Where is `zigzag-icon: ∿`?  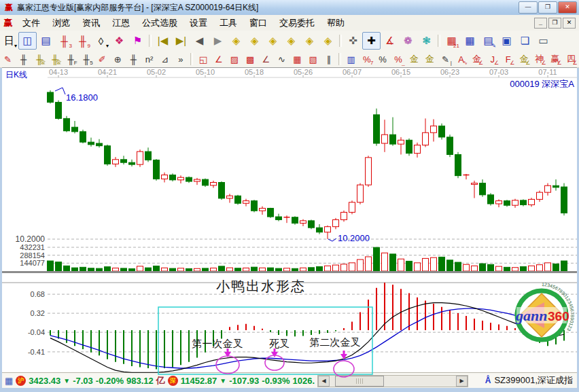
zigzag-icon: ∿ is located at coordinates (281, 60).